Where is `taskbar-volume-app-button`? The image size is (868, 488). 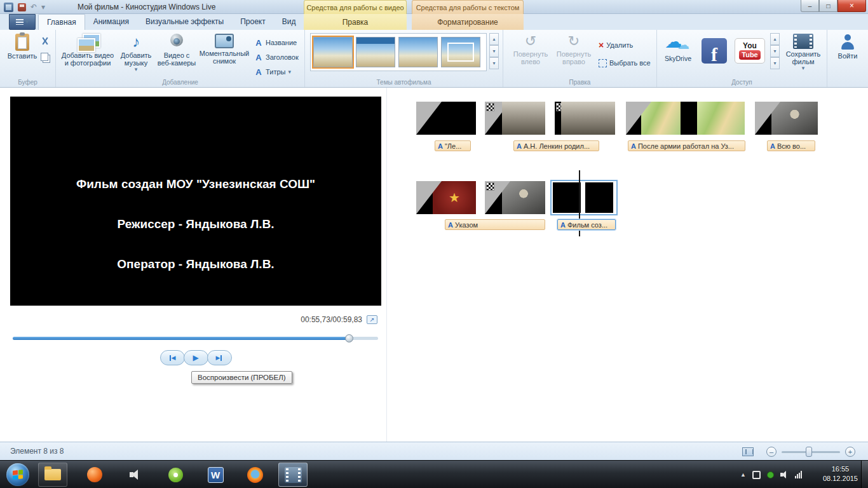
taskbar-volume-app-button is located at coordinates (135, 475).